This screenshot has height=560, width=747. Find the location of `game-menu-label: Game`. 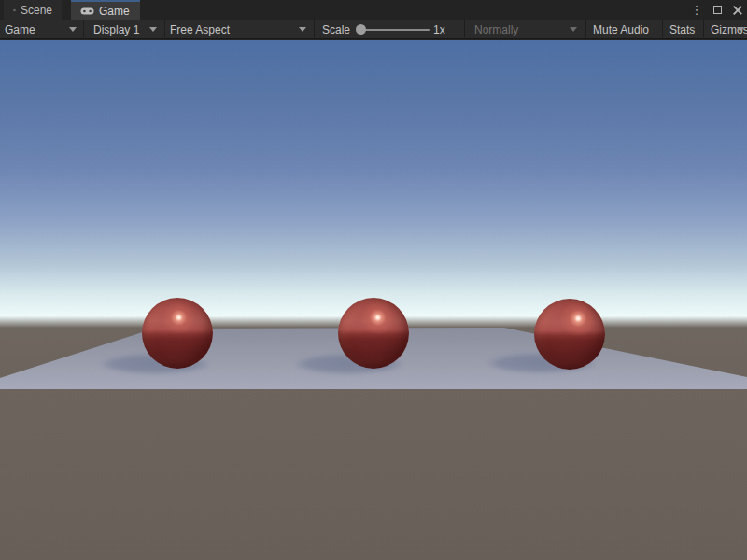

game-menu-label: Game is located at coordinates (21, 30).